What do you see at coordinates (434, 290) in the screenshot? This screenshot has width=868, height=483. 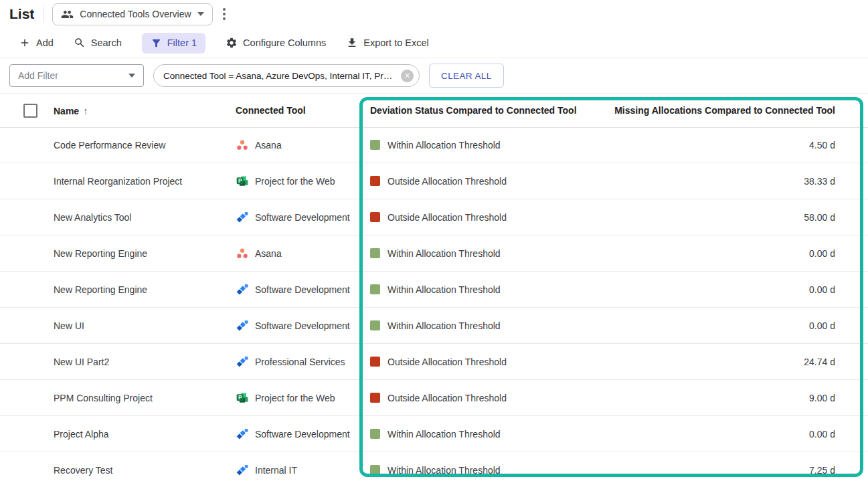 I see `table-row: New Reporting Engine Software Developmen…` at bounding box center [434, 290].